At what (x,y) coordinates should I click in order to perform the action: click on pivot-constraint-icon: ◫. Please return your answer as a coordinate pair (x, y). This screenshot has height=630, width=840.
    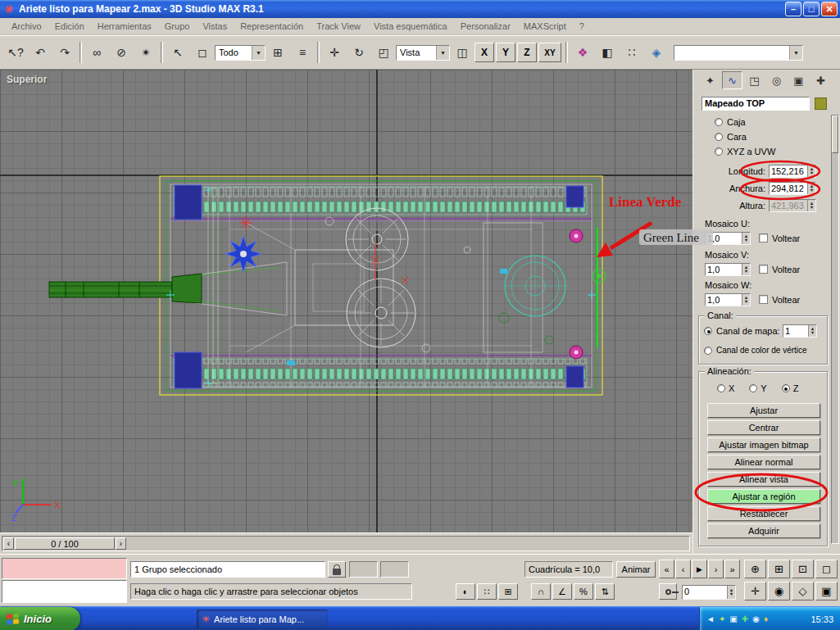
    Looking at the image, I should click on (462, 52).